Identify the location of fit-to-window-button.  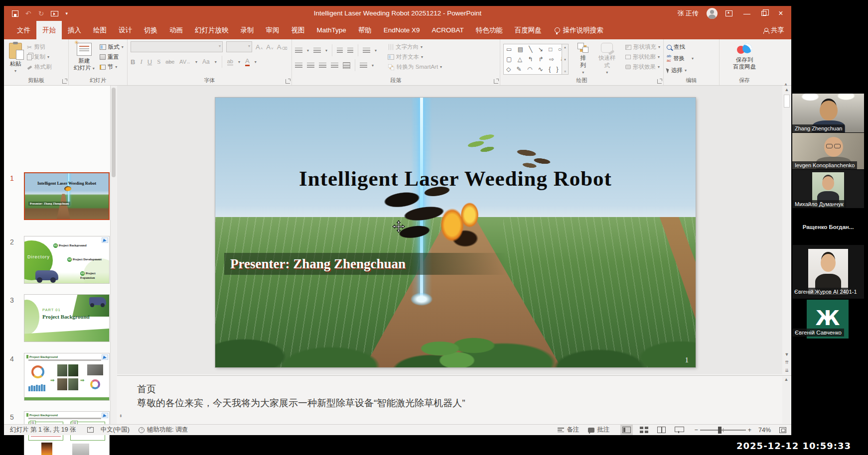
(783, 430).